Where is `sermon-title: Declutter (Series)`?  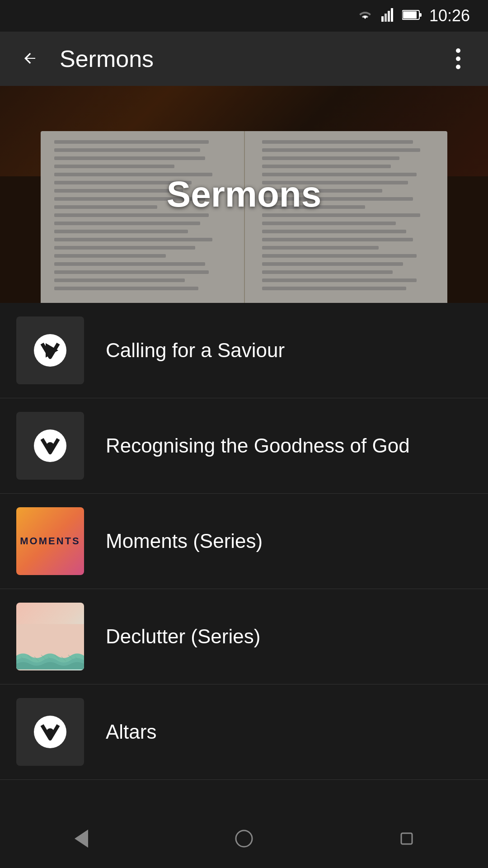 sermon-title: Declutter (Series) is located at coordinates (289, 637).